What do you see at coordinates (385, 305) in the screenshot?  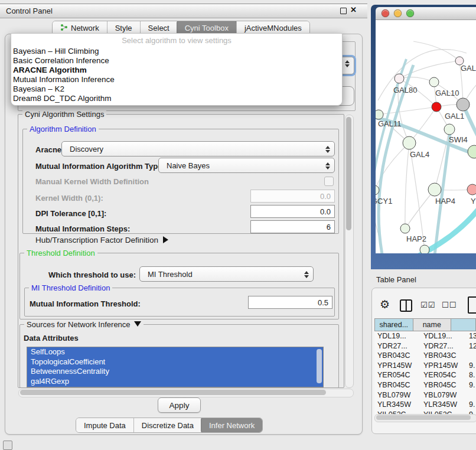 I see `gear-icon: ⚙` at bounding box center [385, 305].